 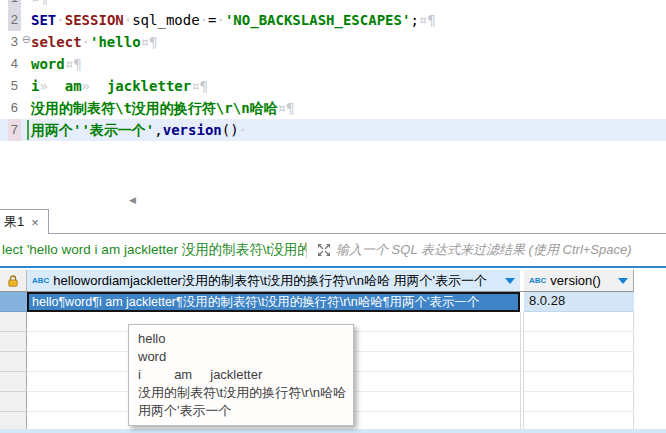 I want to click on token: select, so click(x=56, y=42).